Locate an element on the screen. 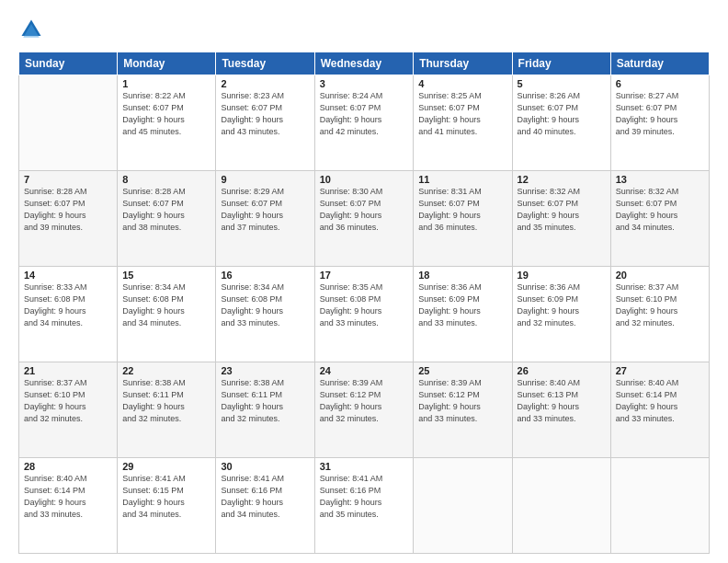 Image resolution: width=728 pixels, height=563 pixels. day-number: 6 is located at coordinates (660, 84).